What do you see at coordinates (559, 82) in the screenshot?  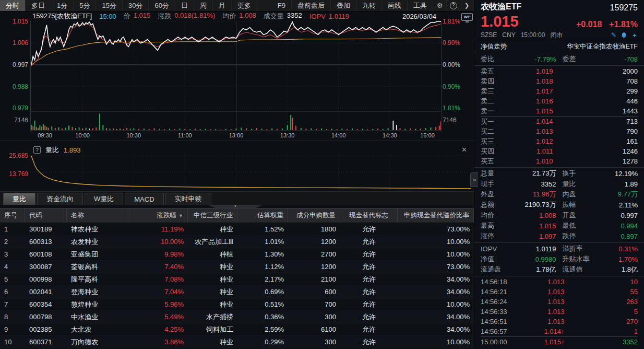 I see `book-level-卖四: 卖四1.018708` at bounding box center [559, 82].